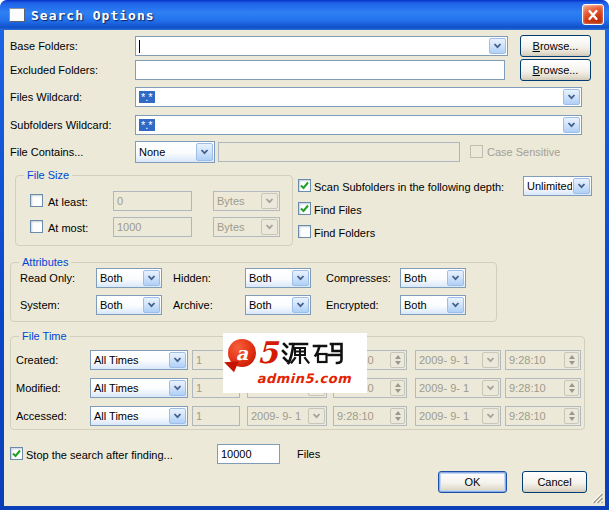  I want to click on encrypted-label: Encrypted:, so click(352, 306).